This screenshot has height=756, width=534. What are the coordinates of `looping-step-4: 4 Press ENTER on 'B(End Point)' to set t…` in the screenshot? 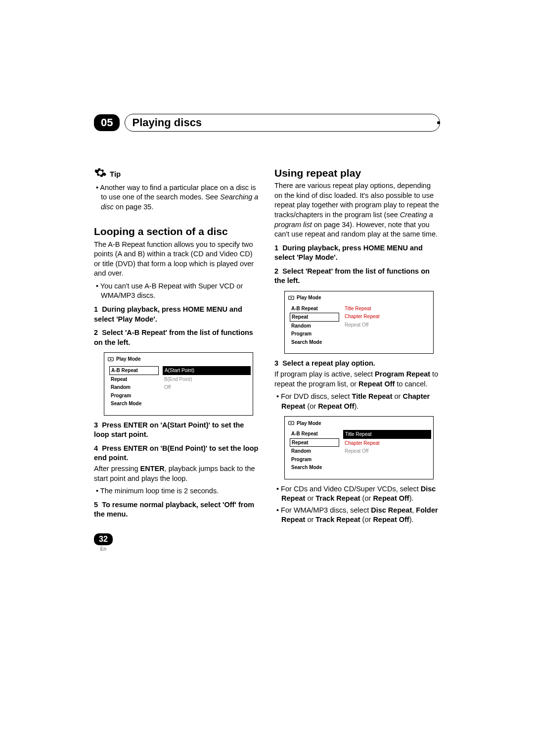 It's located at (177, 453).